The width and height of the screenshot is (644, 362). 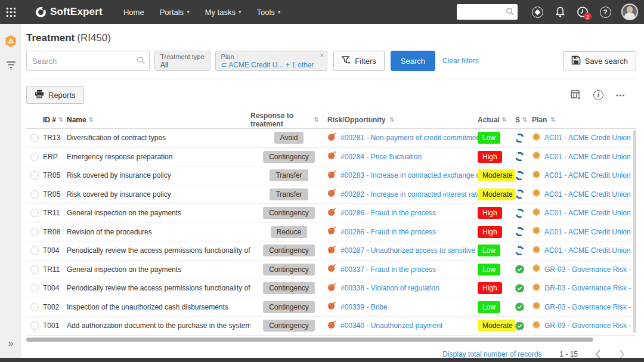 What do you see at coordinates (409, 138) in the screenshot?
I see `risk-link: #00281 - Non-payment of credit commitmen…` at bounding box center [409, 138].